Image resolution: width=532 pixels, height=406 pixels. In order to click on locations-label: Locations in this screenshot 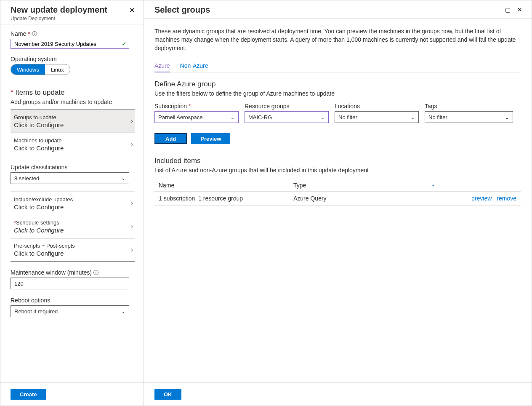, I will do `click(377, 106)`.